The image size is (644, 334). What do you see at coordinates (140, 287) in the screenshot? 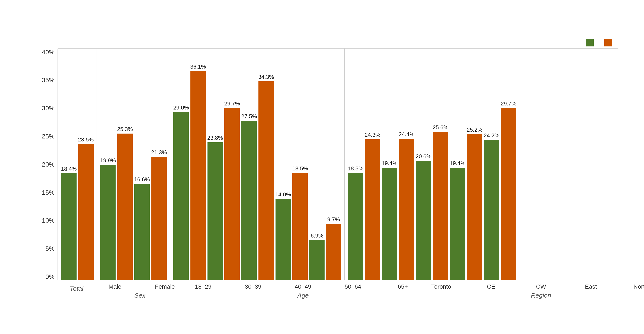
I see `sub-labels-row: MaleFemale` at bounding box center [140, 287].